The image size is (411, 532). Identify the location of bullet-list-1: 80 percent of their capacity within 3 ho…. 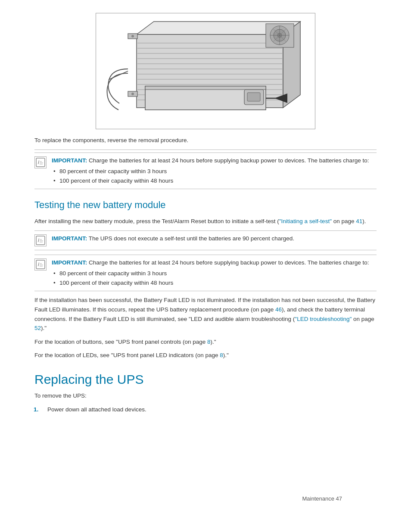
(210, 176).